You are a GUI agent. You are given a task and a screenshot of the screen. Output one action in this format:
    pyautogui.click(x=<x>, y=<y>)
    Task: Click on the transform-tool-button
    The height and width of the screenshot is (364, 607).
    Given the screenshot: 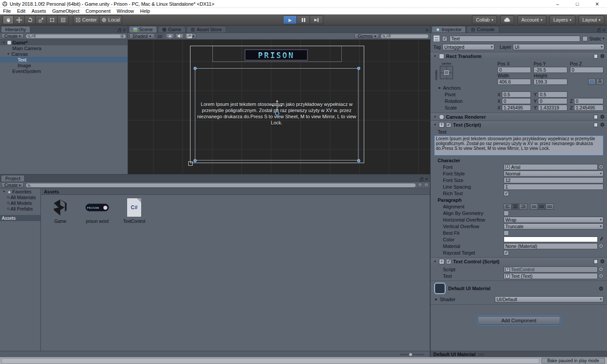 What is the action you would take?
    pyautogui.click(x=63, y=20)
    